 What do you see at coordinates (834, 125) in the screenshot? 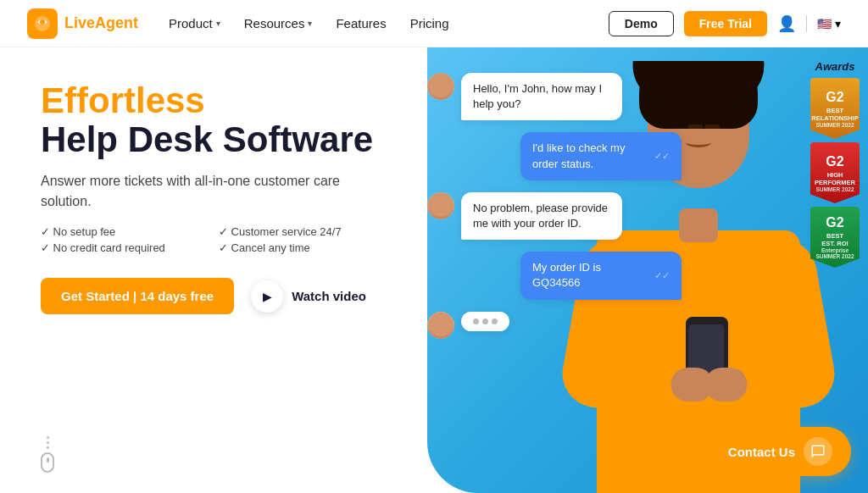
I see `award-season-1: SUMMER 2022` at bounding box center [834, 125].